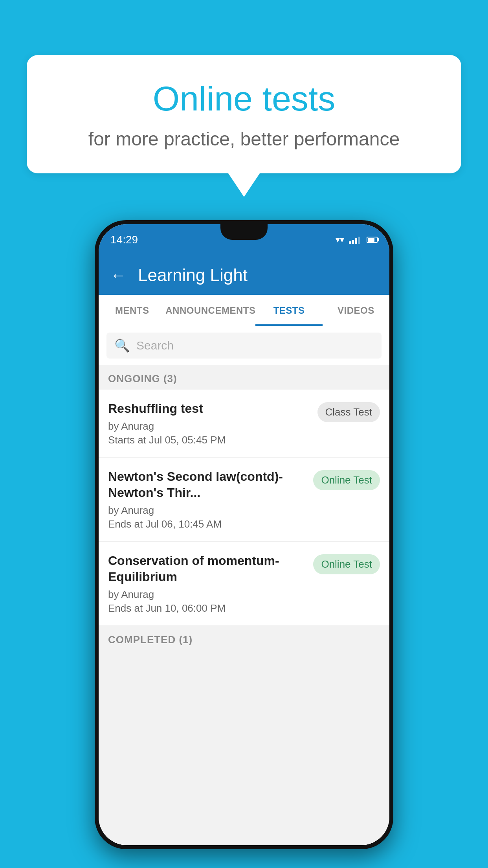 The width and height of the screenshot is (488, 868). I want to click on test-name-3: Conservation of momentum-Equilibrium, so click(207, 569).